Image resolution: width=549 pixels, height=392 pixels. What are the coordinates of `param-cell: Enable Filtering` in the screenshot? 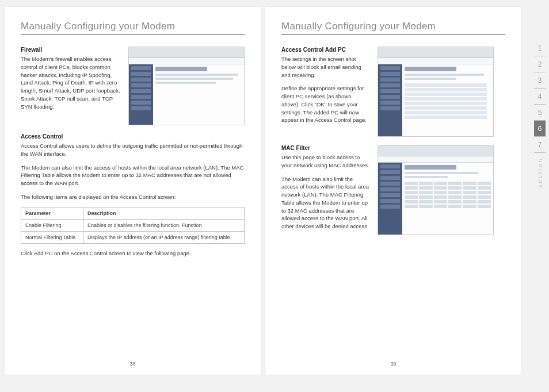 It's located at (52, 225).